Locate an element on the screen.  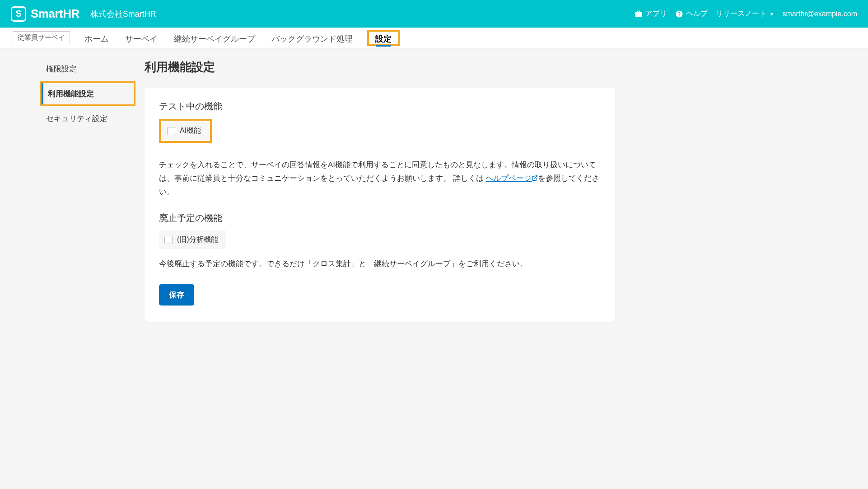
help-page-link-text: ヘルプページ is located at coordinates (509, 178).